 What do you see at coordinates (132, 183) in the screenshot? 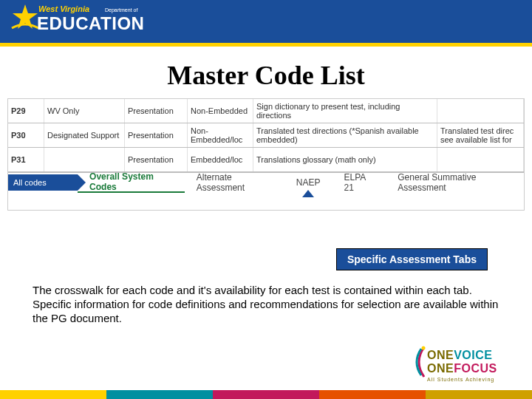
I see `tab-overall-system-codes: Overall System Codes` at bounding box center [132, 183].